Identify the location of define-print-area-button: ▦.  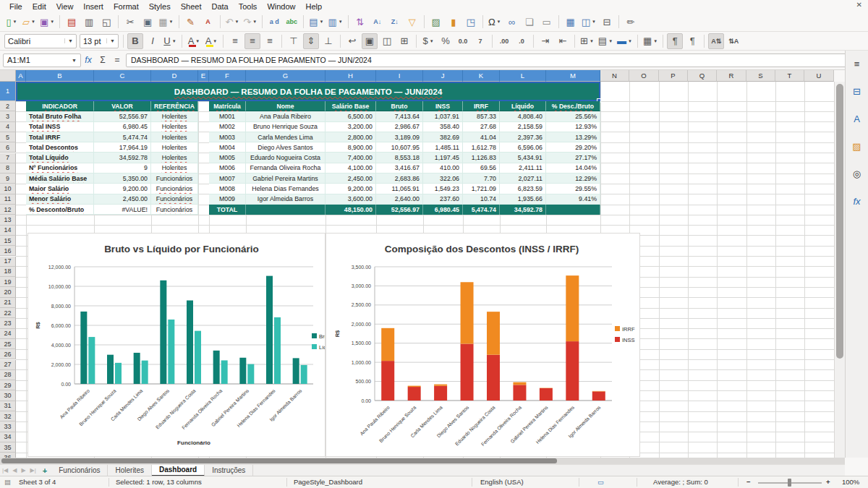
(571, 22).